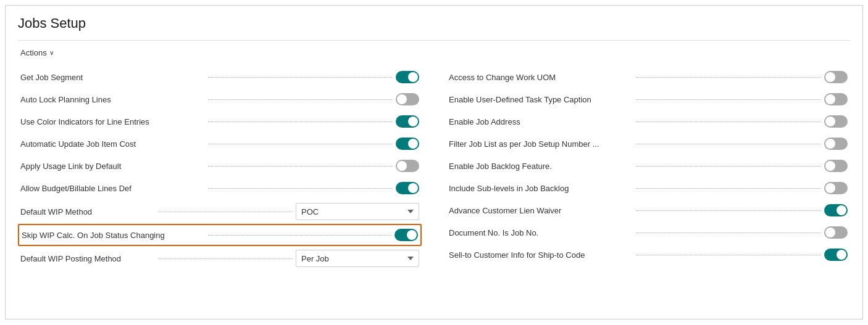 This screenshot has height=325, width=868. Describe the element at coordinates (112, 167) in the screenshot. I see `setting-label: Apply Usage Link by Default` at that location.